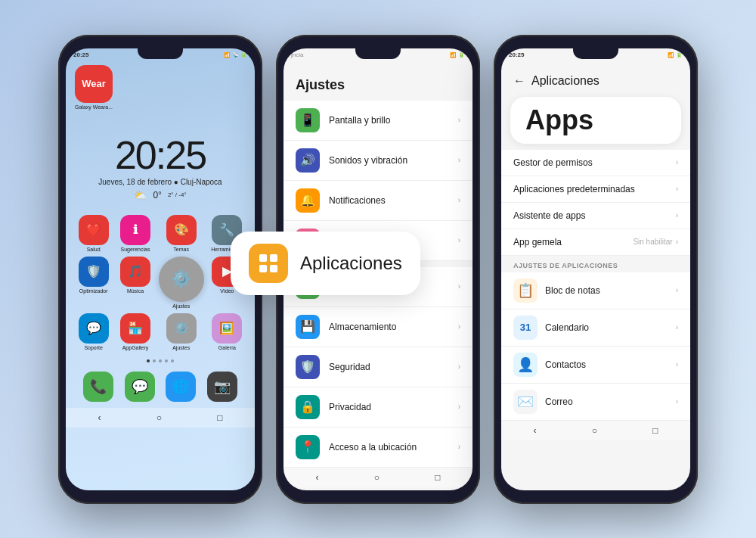 The height and width of the screenshot is (538, 756). Describe the element at coordinates (596, 120) in the screenshot. I see `apps-big-title: Apps` at that location.